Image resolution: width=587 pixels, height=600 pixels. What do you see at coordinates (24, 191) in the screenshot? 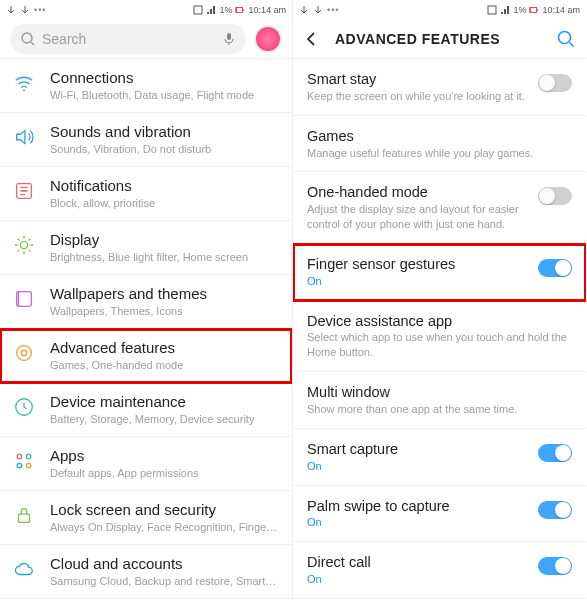
I see `notifications-icon` at bounding box center [24, 191].